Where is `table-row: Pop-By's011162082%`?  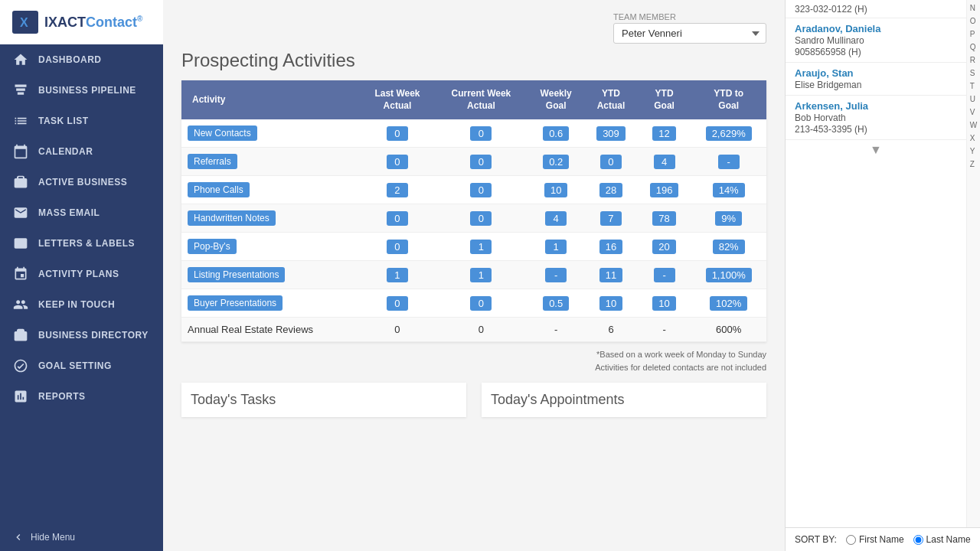 table-row: Pop-By's011162082% is located at coordinates (474, 246).